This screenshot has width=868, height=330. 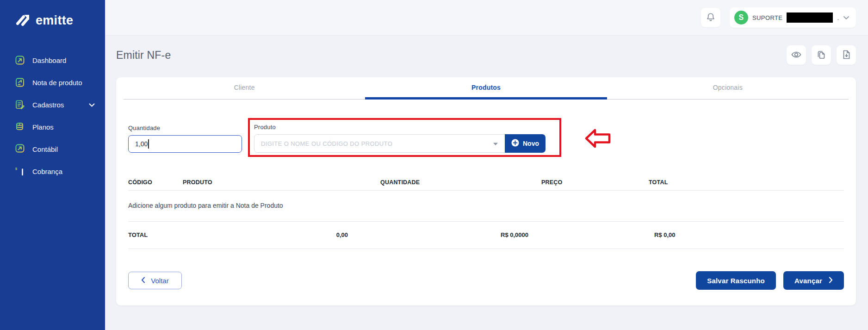 I want to click on sidebar-item-label: Planos, so click(x=64, y=127).